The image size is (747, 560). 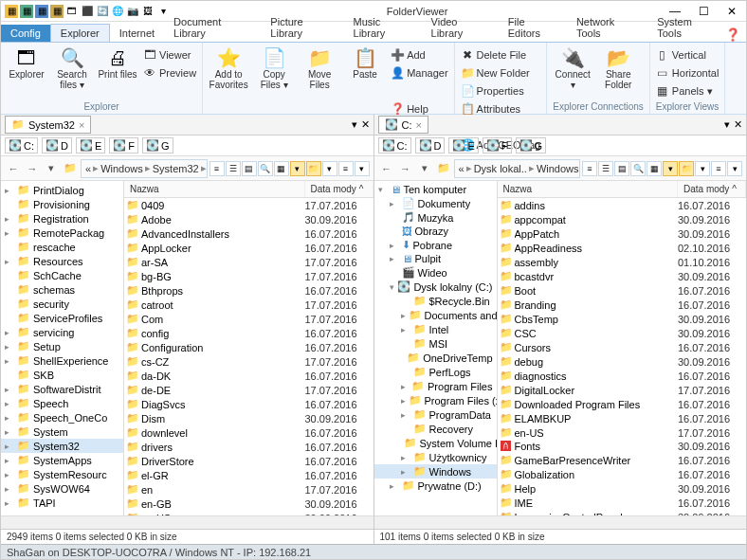 What do you see at coordinates (394, 146) in the screenshot?
I see `drive-button: 💽C:` at bounding box center [394, 146].